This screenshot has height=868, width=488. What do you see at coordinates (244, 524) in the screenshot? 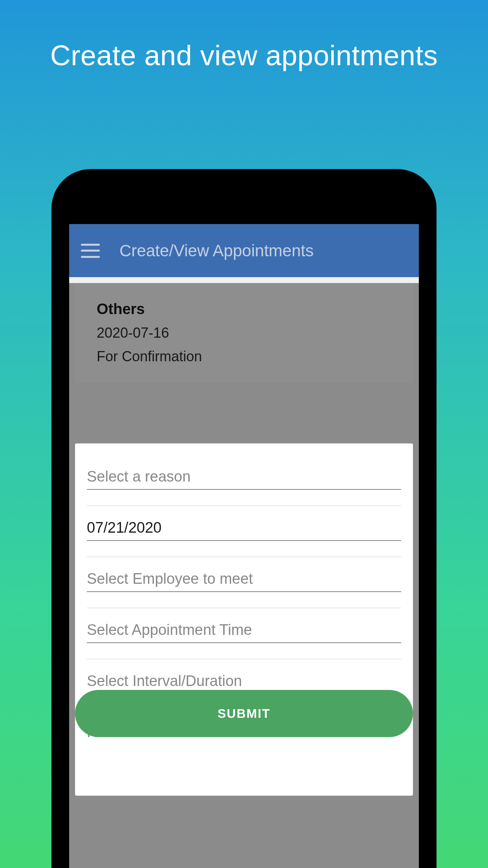
I see `date-input: 07/21/2020` at bounding box center [244, 524].